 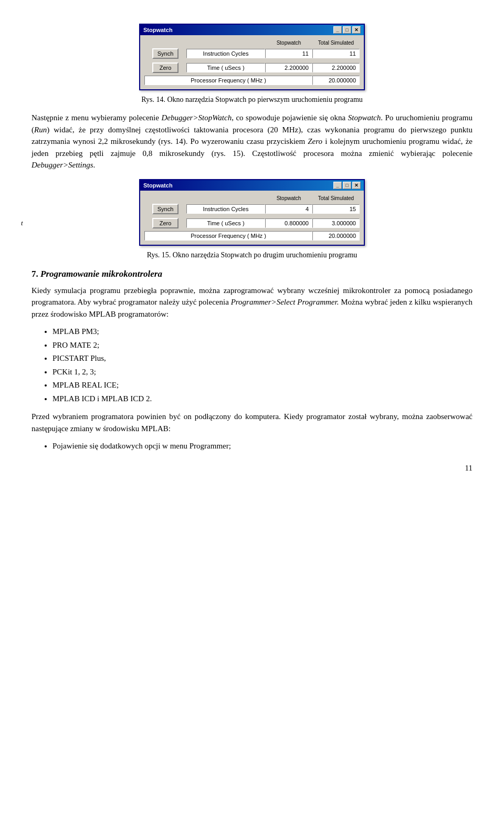 What do you see at coordinates (166, 54) in the screenshot?
I see `synch-button-1: Synch` at bounding box center [166, 54].